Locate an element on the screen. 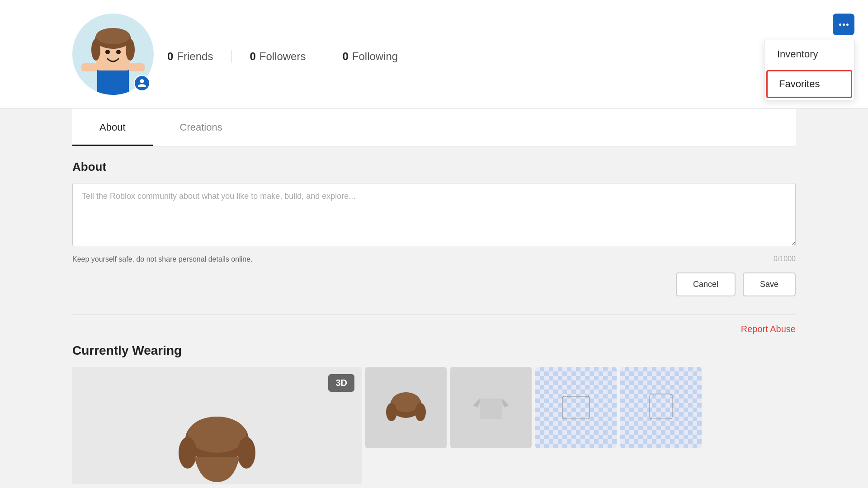 The width and height of the screenshot is (868, 488). about-title: About is located at coordinates (434, 167).